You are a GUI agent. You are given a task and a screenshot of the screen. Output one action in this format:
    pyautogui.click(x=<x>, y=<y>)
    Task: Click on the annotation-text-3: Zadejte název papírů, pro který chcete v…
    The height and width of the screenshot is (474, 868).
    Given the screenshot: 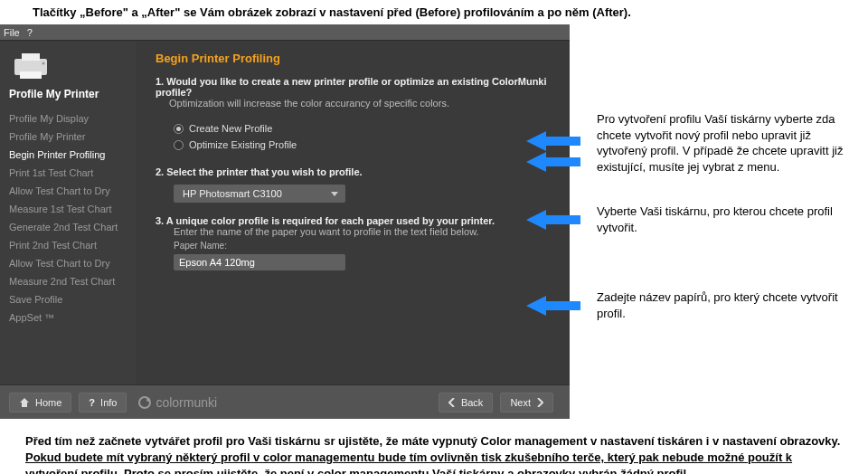 What is the action you would take?
    pyautogui.click(x=728, y=306)
    